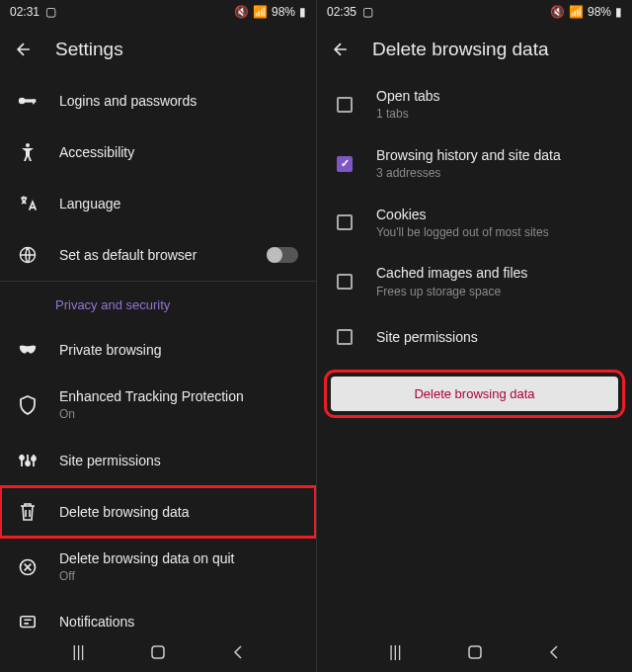 The width and height of the screenshot is (632, 672). Describe the element at coordinates (179, 396) in the screenshot. I see `item-label: Enhanced Tracking Protection` at that location.